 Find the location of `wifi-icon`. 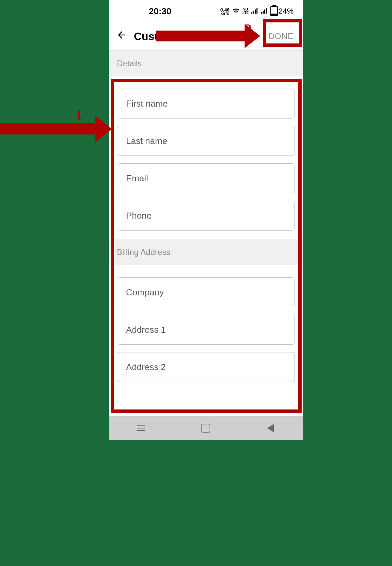

wifi-icon is located at coordinates (236, 12).